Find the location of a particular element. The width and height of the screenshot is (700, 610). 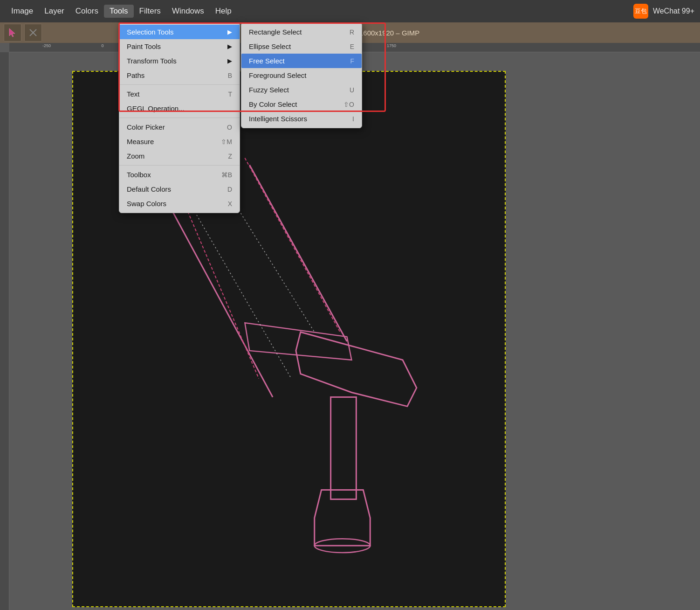

menu-item-ellipse-select-shortcut: E is located at coordinates (352, 47).